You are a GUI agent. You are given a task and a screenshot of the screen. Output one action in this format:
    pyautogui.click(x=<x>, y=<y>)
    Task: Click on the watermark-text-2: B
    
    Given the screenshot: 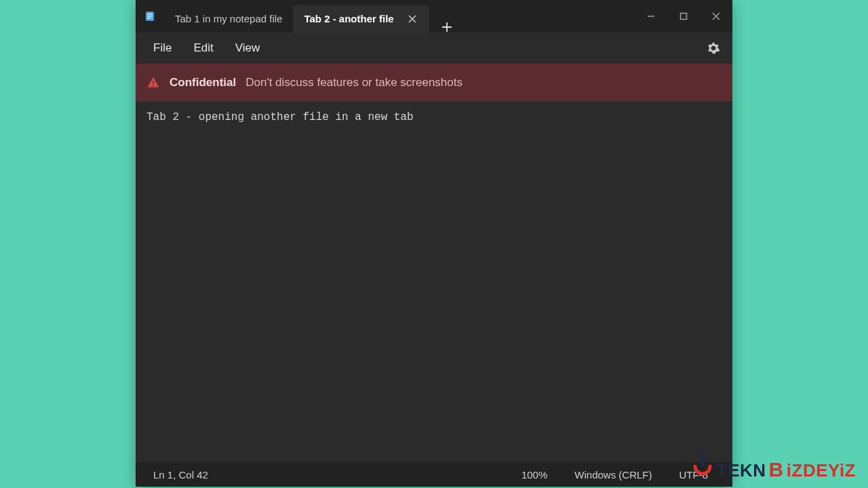 What is the action you would take?
    pyautogui.click(x=776, y=470)
    